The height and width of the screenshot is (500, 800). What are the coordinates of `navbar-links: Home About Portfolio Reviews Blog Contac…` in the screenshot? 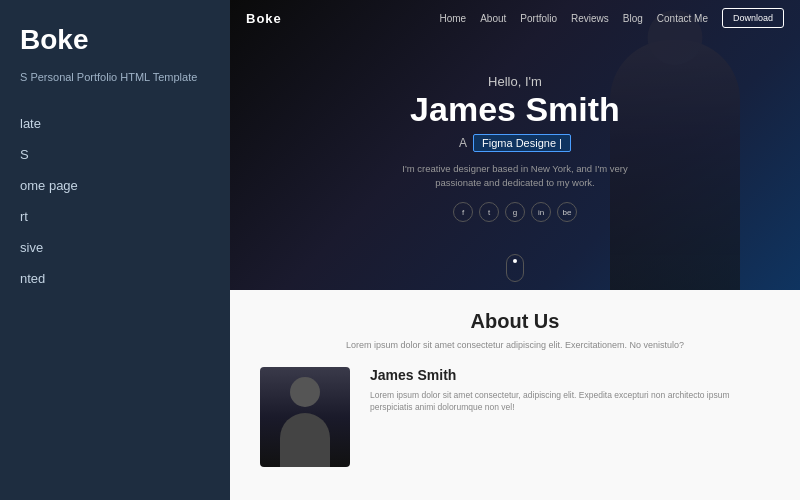 It's located at (612, 18).